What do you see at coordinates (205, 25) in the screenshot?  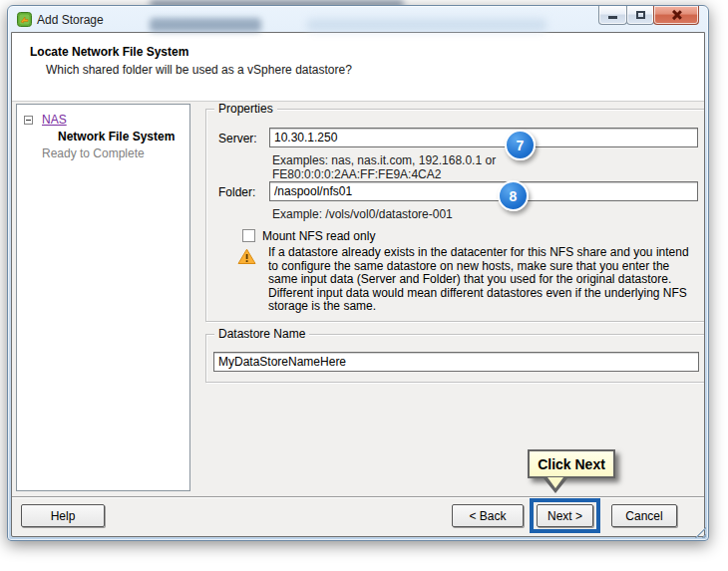 I see `titlebar-redacted-text` at bounding box center [205, 25].